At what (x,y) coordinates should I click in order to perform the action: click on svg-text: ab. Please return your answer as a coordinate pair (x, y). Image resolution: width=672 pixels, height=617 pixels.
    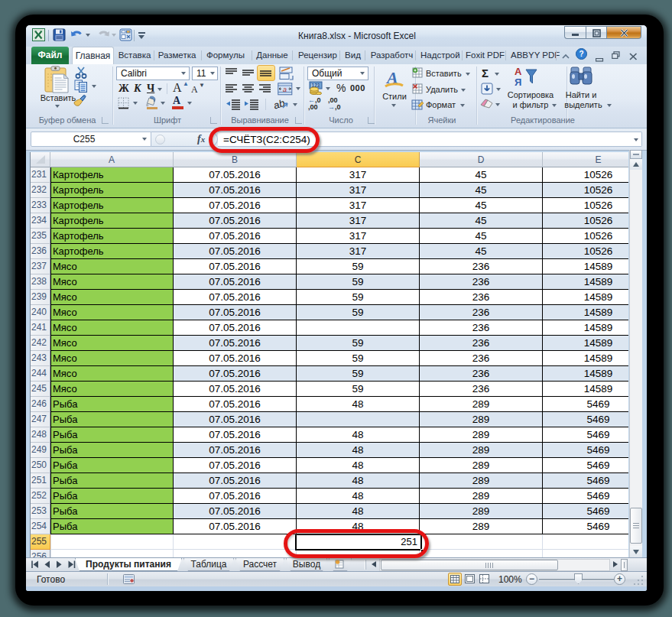
    Looking at the image, I should click on (279, 105).